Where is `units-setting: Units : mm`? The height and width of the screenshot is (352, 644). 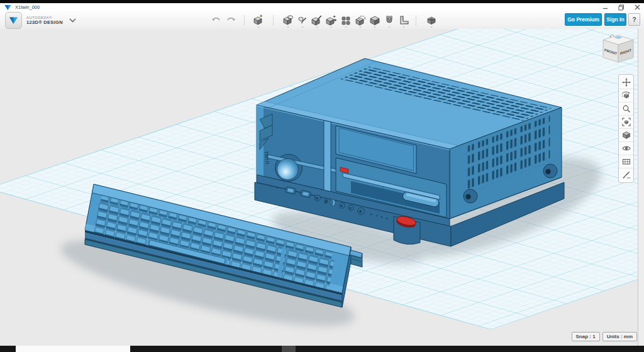 units-setting: Units : mm is located at coordinates (620, 337).